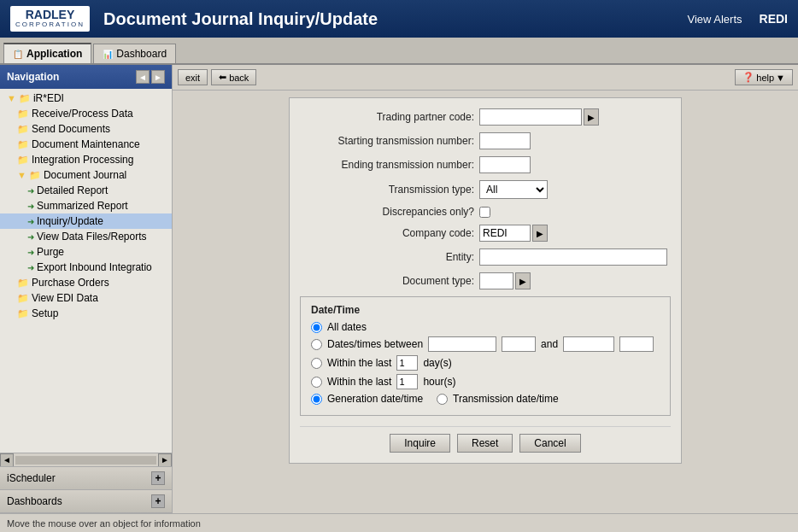 This screenshot has height=532, width=798. I want to click on trans-type-select: All Inbound Outbound, so click(513, 190).